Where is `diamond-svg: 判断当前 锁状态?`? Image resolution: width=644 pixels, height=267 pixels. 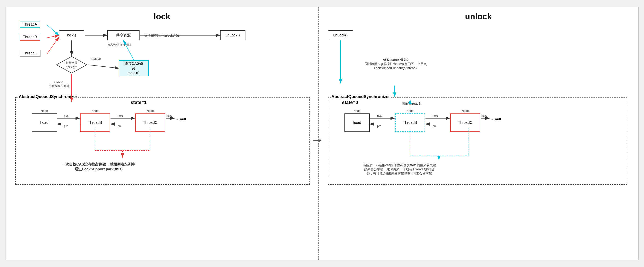
diamond-svg: 判断当前 锁状态? is located at coordinates (72, 65).